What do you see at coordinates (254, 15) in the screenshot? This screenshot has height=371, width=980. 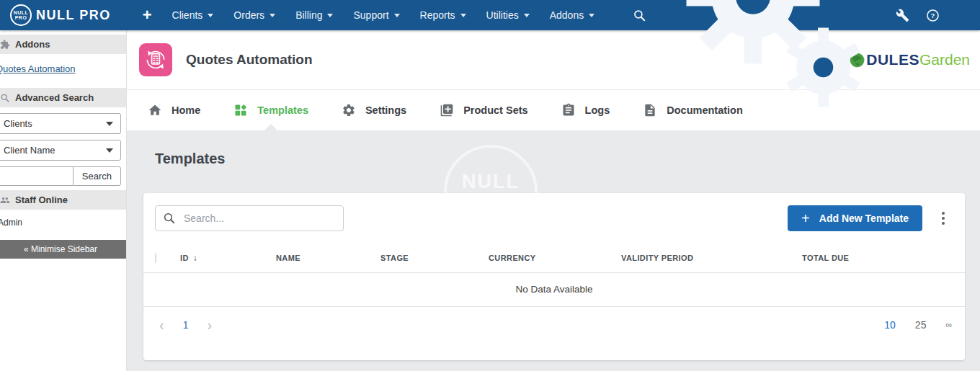 I see `nav-item-orders: Orders` at bounding box center [254, 15].